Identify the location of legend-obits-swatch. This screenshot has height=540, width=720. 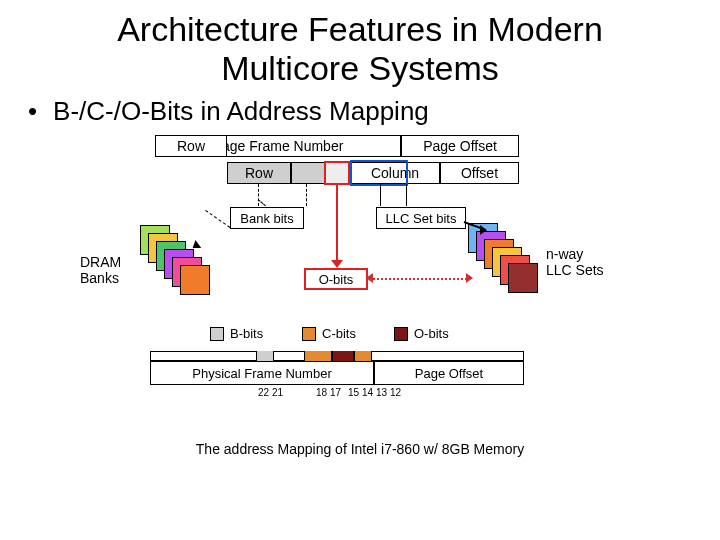
(401, 334).